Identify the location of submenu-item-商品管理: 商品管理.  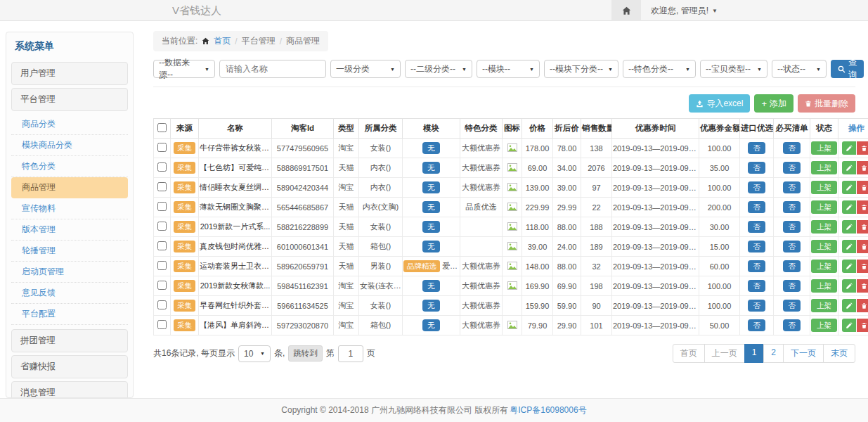
(70, 188).